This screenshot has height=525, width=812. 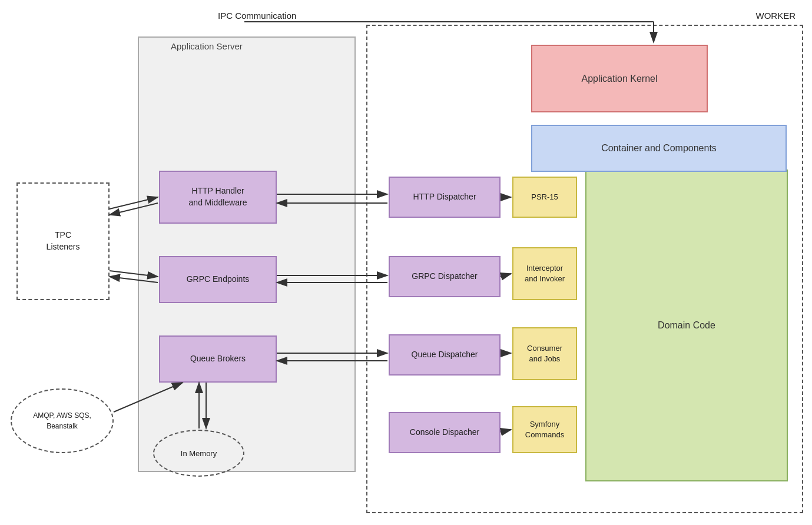 I want to click on grpc-dispatcher-label: GRPC Dispatcher, so click(x=444, y=277).